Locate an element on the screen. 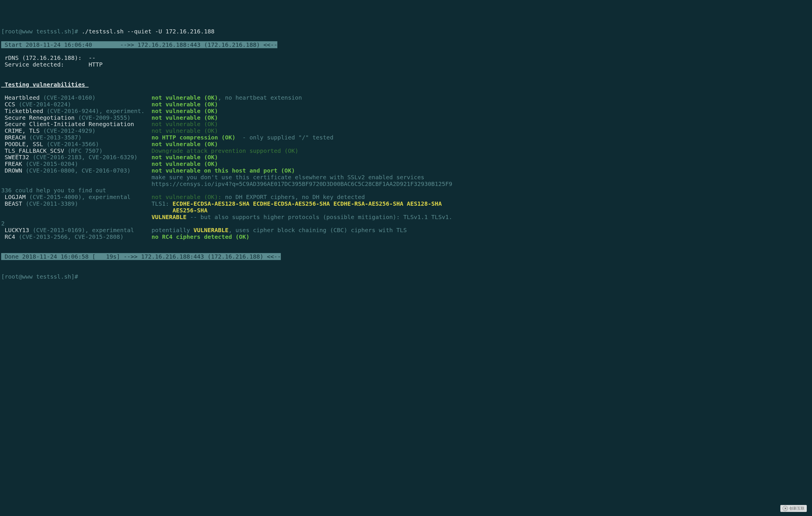 The width and height of the screenshot is (812, 516). prompt-end: [root@www testssl.sh]# is located at coordinates (41, 277).